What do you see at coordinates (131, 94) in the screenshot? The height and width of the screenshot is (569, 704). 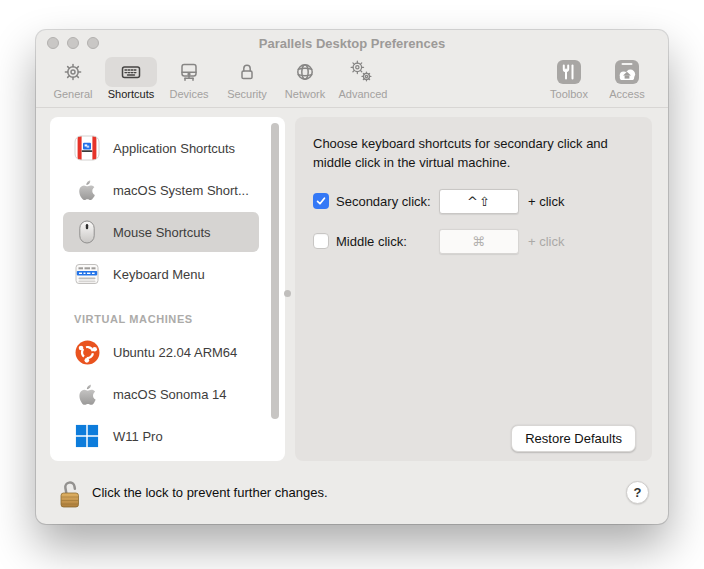 I see `tab-label: Shortcuts` at bounding box center [131, 94].